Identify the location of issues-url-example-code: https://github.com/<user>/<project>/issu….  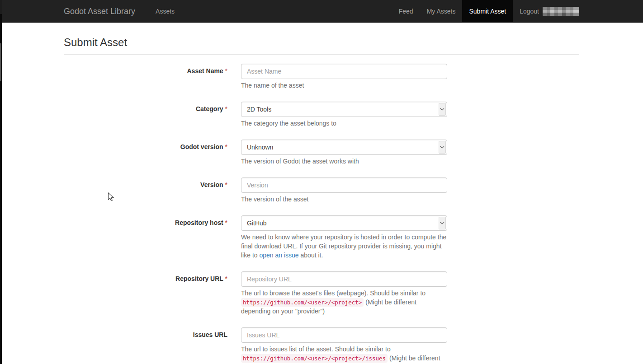
(314, 359).